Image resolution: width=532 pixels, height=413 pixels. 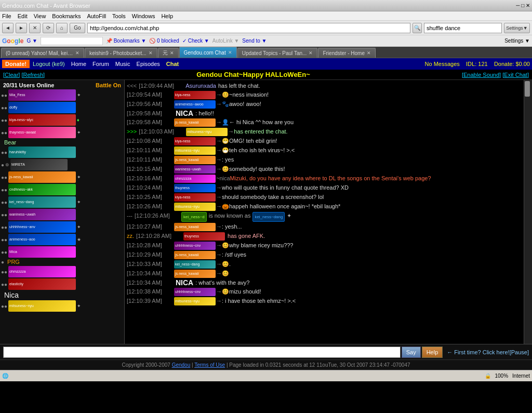 What do you see at coordinates (62, 177) in the screenshot?
I see `list-item: ●● js-ness_kawaii ✦` at bounding box center [62, 177].